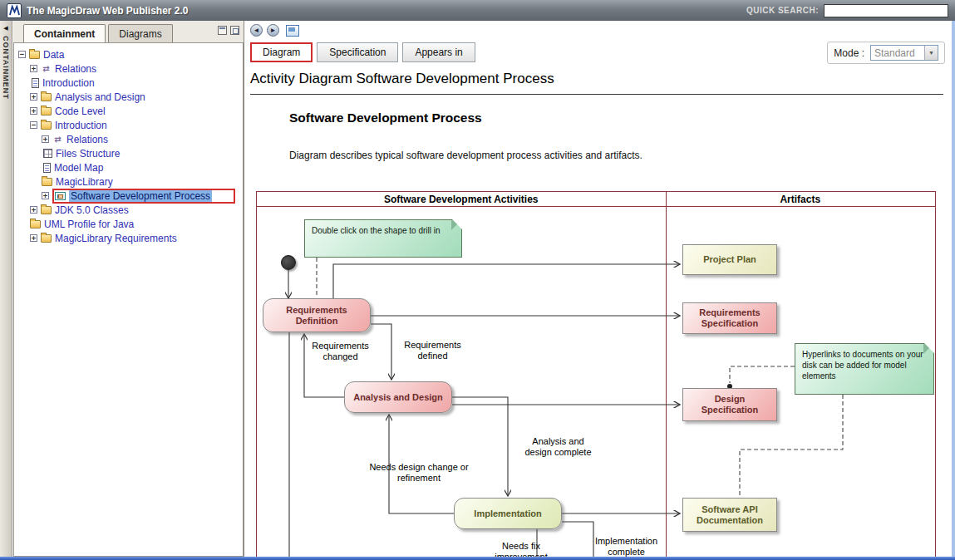 The image size is (955, 560). What do you see at coordinates (128, 238) in the screenshot?
I see `tree-item-magiclibrary-requirements: MagicLibrary Requirements` at bounding box center [128, 238].